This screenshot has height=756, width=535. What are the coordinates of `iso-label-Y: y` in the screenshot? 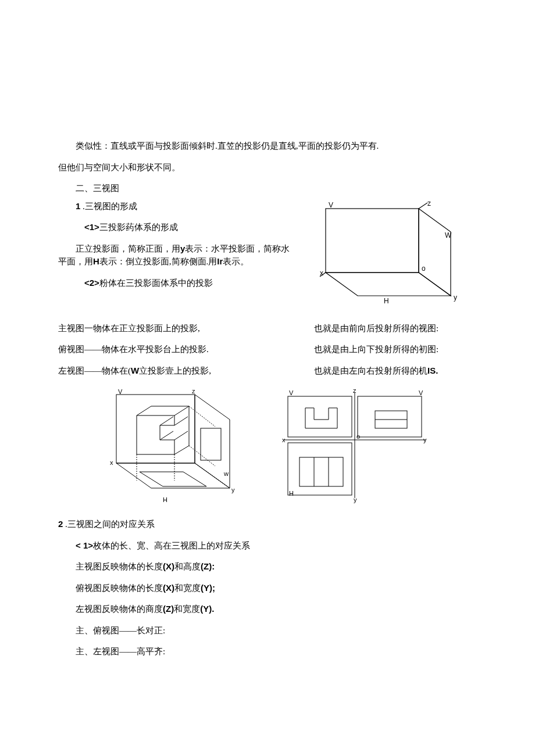 It's located at (233, 490).